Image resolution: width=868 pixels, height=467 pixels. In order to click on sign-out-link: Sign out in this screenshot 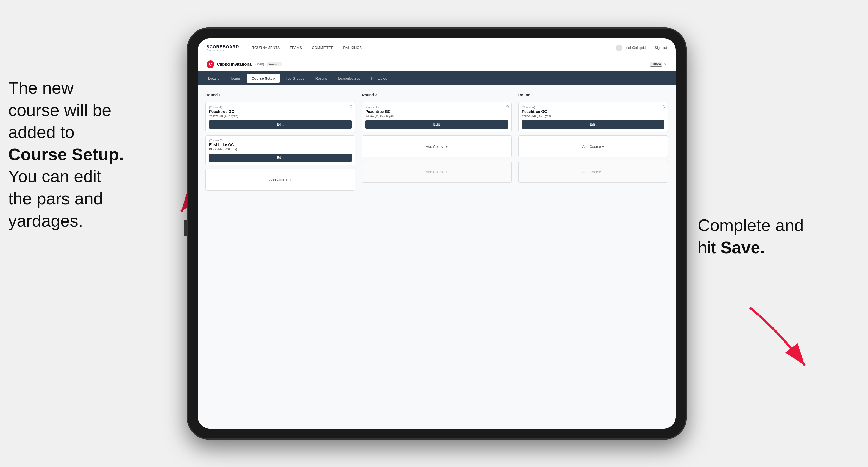, I will do `click(661, 48)`.